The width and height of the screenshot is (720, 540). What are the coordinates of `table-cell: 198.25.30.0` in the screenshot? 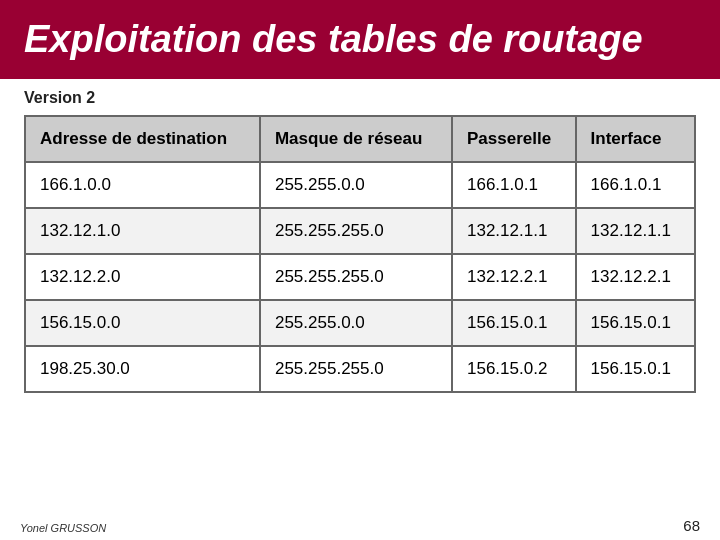 It's located at (142, 369).